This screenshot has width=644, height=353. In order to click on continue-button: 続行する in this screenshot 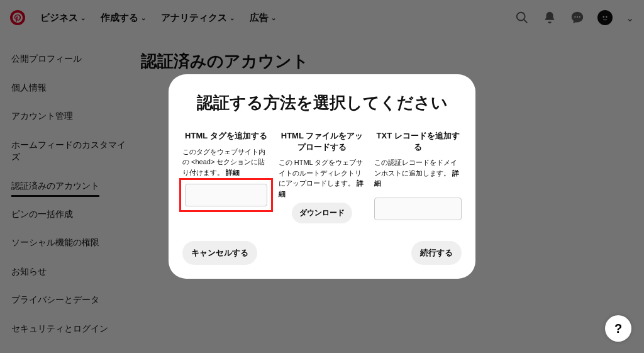, I will do `click(436, 253)`.